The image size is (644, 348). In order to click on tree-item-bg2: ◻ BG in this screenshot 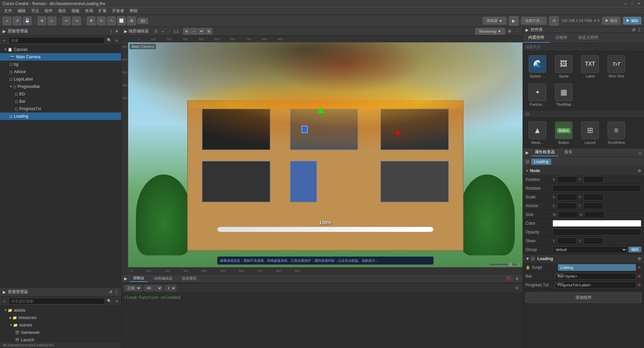, I will do `click(61, 94)`.